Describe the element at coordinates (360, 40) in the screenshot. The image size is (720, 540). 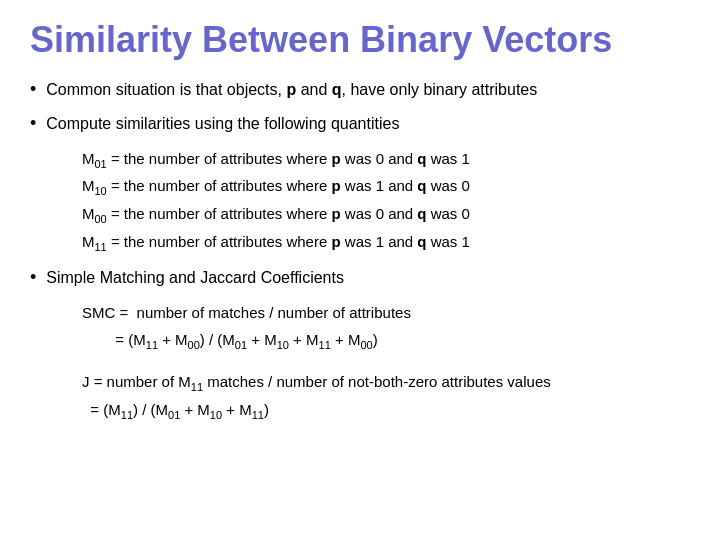
I see `slide-title: Similarity Between Binary Vectors` at that location.